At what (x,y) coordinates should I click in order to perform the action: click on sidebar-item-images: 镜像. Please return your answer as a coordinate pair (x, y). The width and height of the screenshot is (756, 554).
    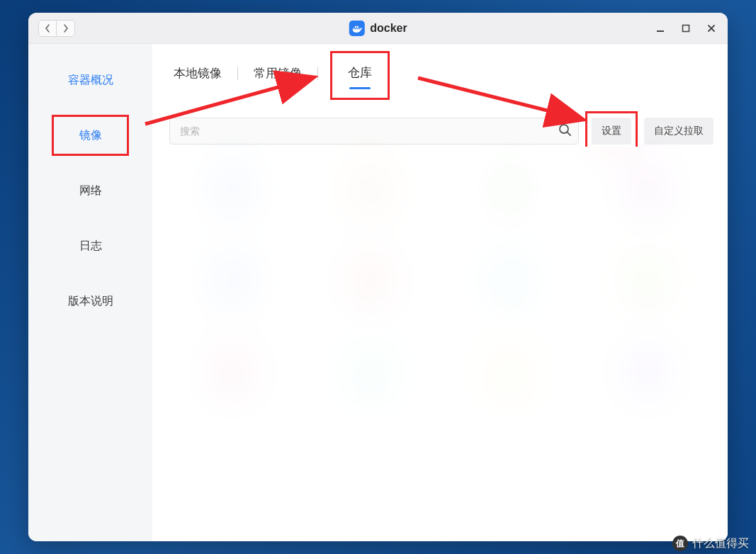
    Looking at the image, I should click on (91, 135).